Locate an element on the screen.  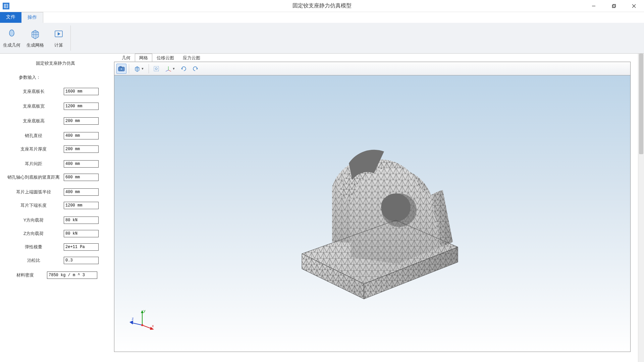
menu-tabs: 文件 操作 is located at coordinates (322, 17).